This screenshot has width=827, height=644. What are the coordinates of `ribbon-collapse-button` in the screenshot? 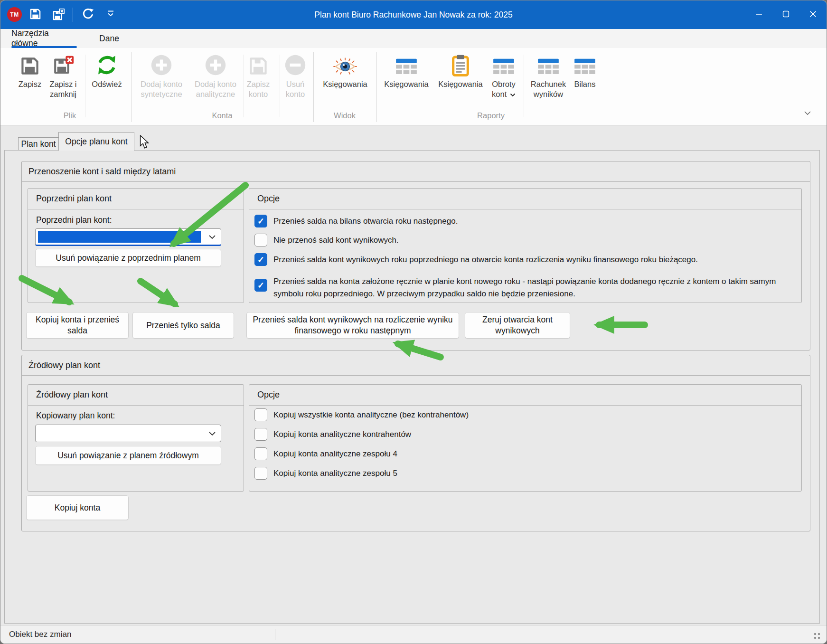 It's located at (808, 113).